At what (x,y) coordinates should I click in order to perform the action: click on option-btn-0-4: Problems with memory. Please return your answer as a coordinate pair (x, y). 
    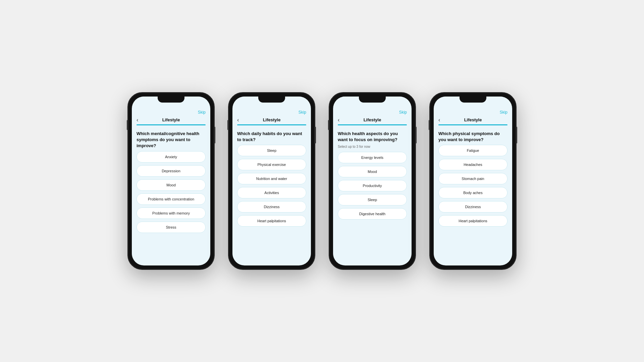
    Looking at the image, I should click on (171, 213).